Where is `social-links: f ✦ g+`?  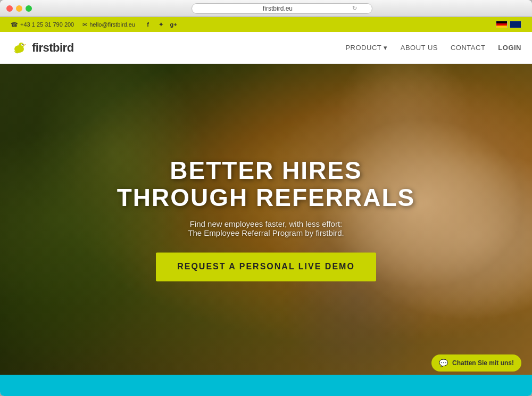
social-links: f ✦ g+ is located at coordinates (161, 24).